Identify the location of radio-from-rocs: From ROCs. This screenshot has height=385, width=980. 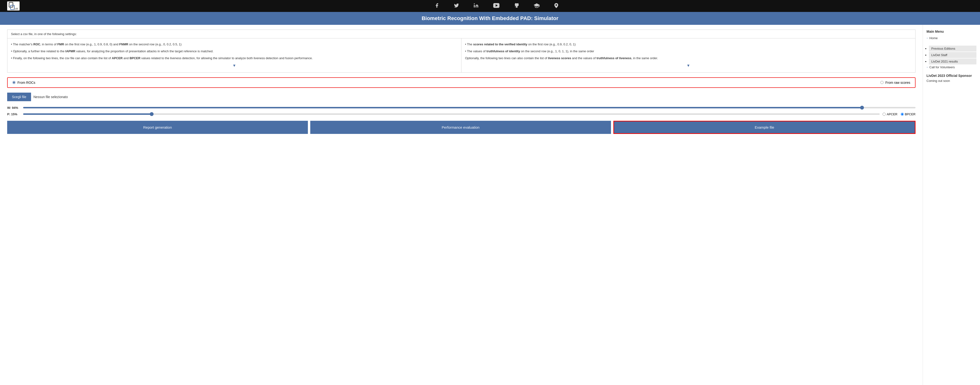
(24, 82).